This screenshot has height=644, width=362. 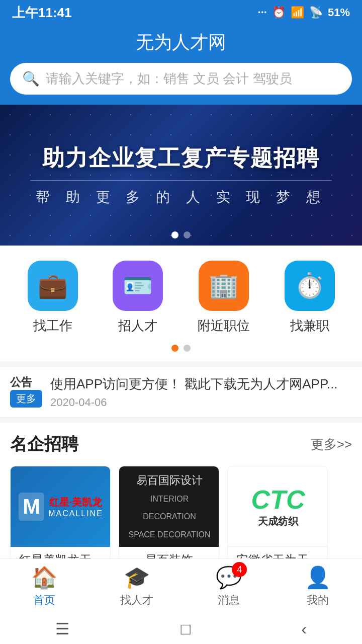 What do you see at coordinates (201, 392) in the screenshot?
I see `notice-content: 使用APP访问更方便！ 戳此下载无为人才网APP... 2020-04-06` at bounding box center [201, 392].